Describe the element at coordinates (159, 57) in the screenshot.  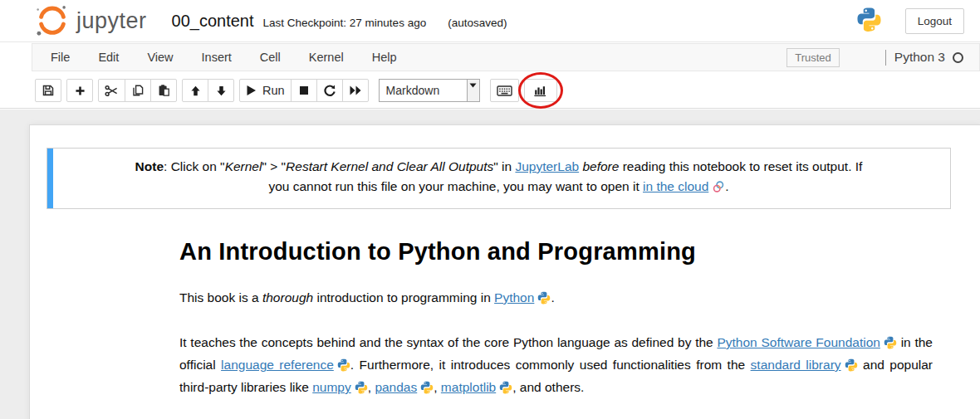
I see `menu-view: View` at that location.